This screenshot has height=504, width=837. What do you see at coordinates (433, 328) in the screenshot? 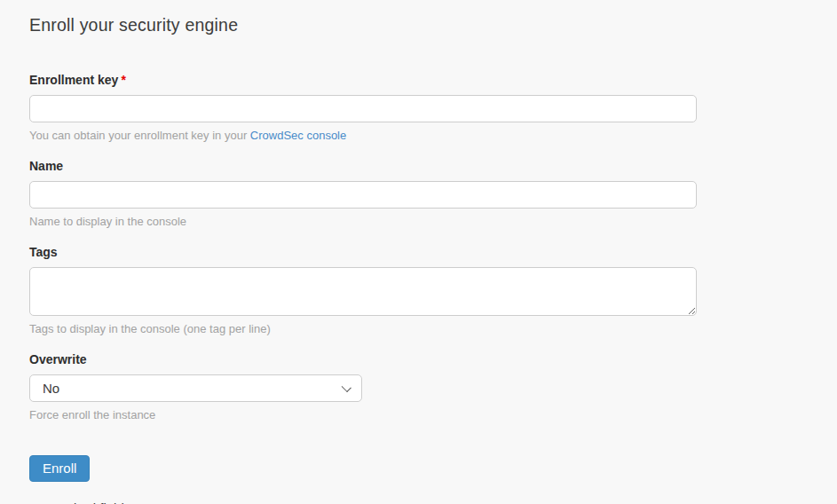
I see `tags-help: Tags to display in the console (one tag …` at bounding box center [433, 328].